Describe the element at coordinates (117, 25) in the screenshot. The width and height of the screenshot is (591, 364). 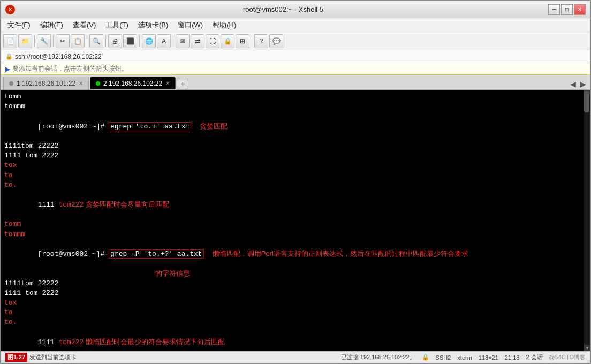
I see `menu-tools: 工具(T)` at that location.